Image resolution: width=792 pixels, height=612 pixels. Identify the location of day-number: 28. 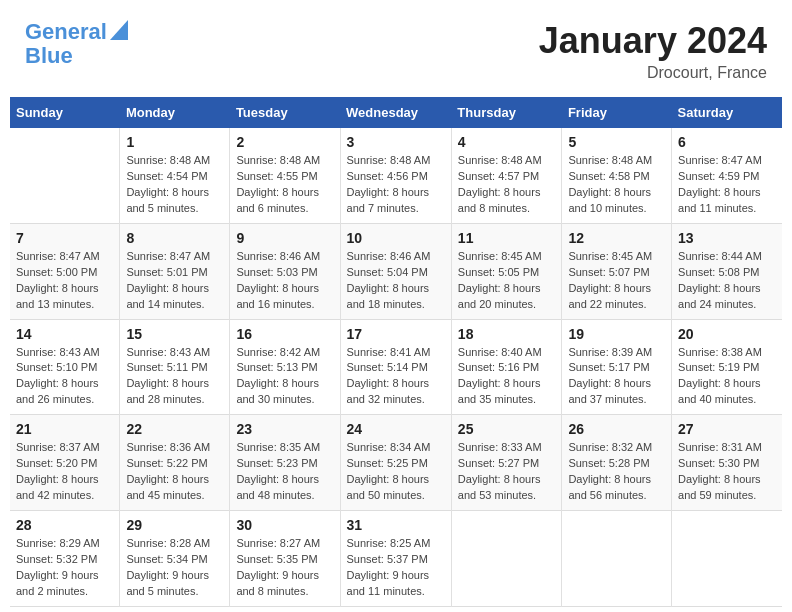
(64, 525).